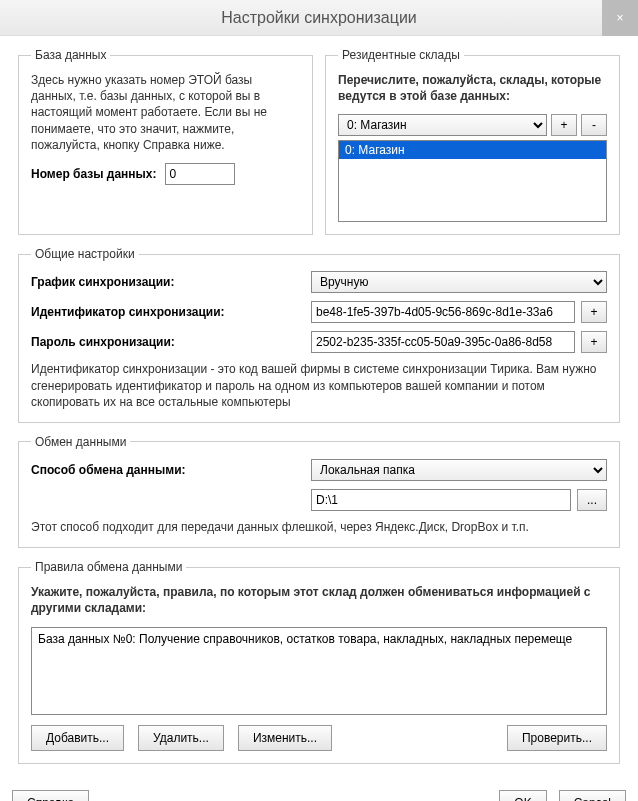 The width and height of the screenshot is (638, 801). Describe the element at coordinates (319, 639) in the screenshot. I see `list-item: База данных №0: Получение справочников, …` at that location.